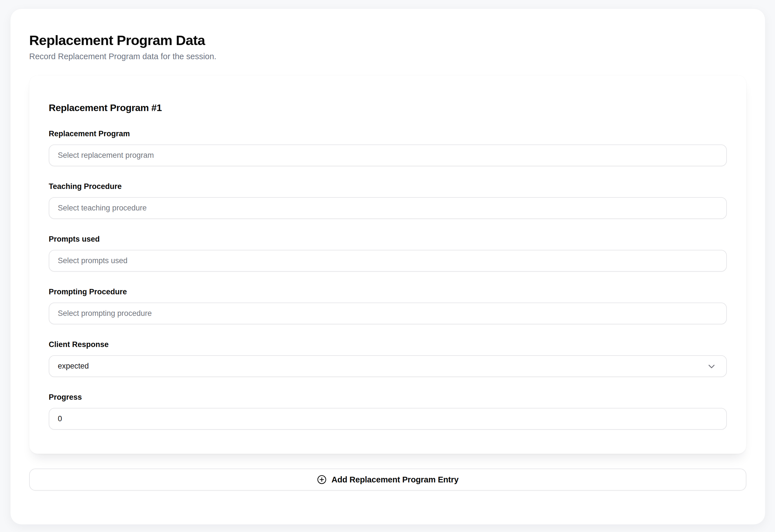 This screenshot has height=532, width=775. What do you see at coordinates (712, 366) in the screenshot?
I see `chevron-down-icon` at bounding box center [712, 366].